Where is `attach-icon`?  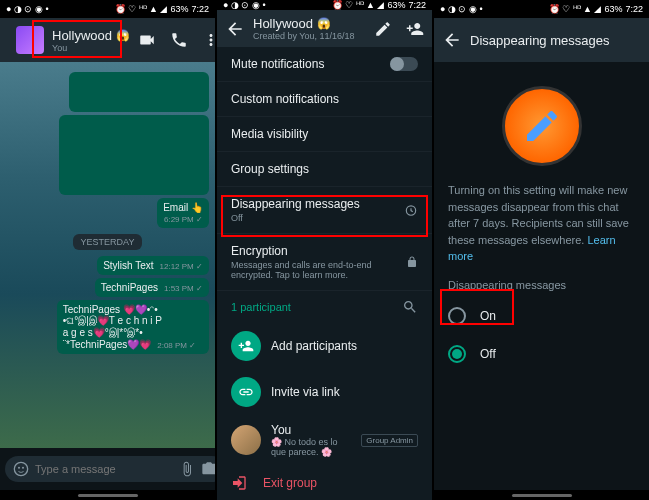
attach-icon is located at coordinates (187, 469).